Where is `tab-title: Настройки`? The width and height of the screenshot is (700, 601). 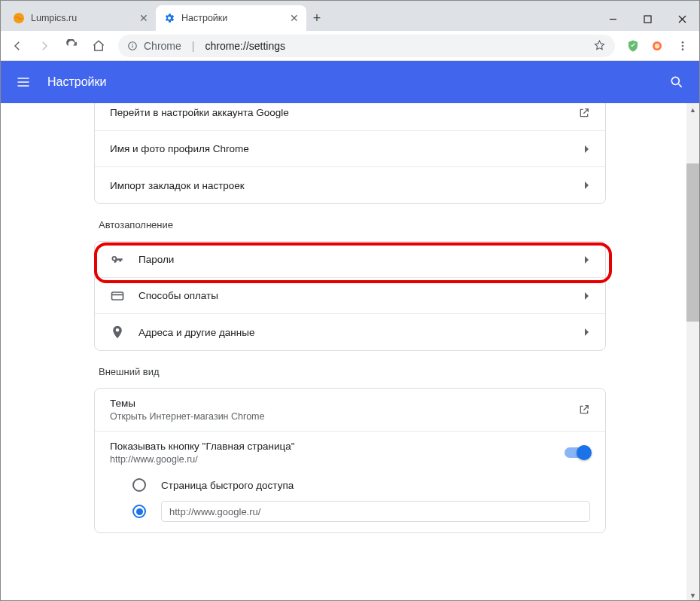 tab-title: Настройки is located at coordinates (205, 18).